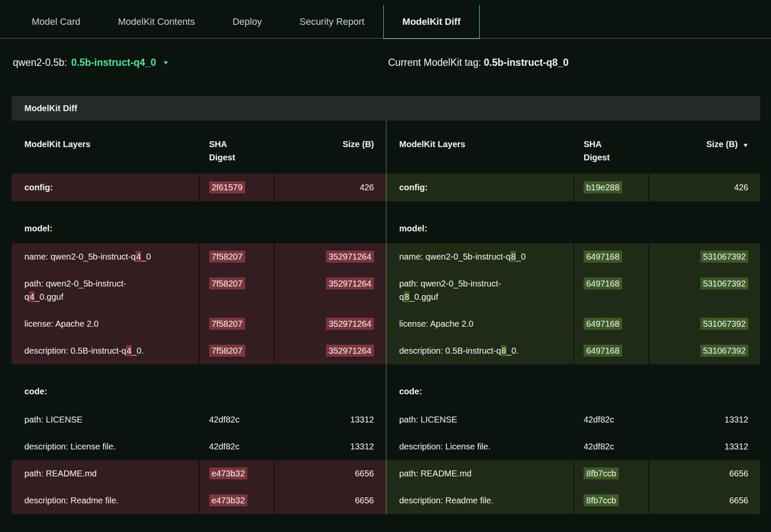 The width and height of the screenshot is (771, 532). Describe the element at coordinates (53, 420) in the screenshot. I see `layer-text-part: path: LICENSE` at that location.